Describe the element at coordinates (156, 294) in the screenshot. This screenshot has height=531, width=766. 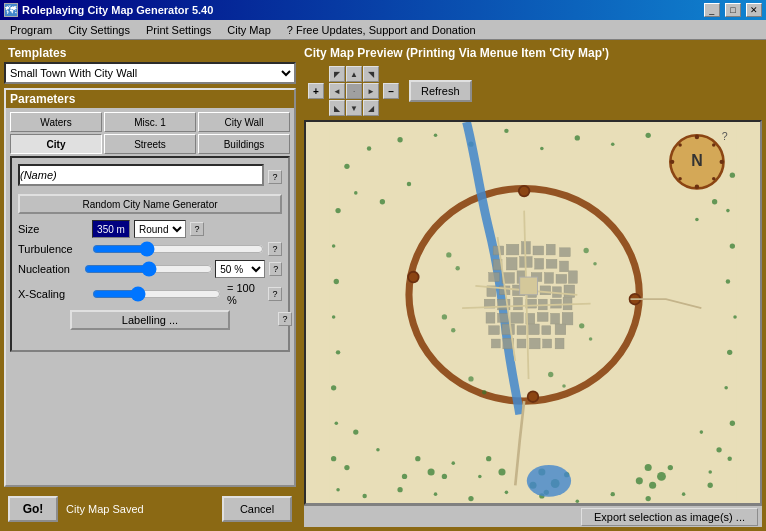
I see `xscaling-slider` at that location.